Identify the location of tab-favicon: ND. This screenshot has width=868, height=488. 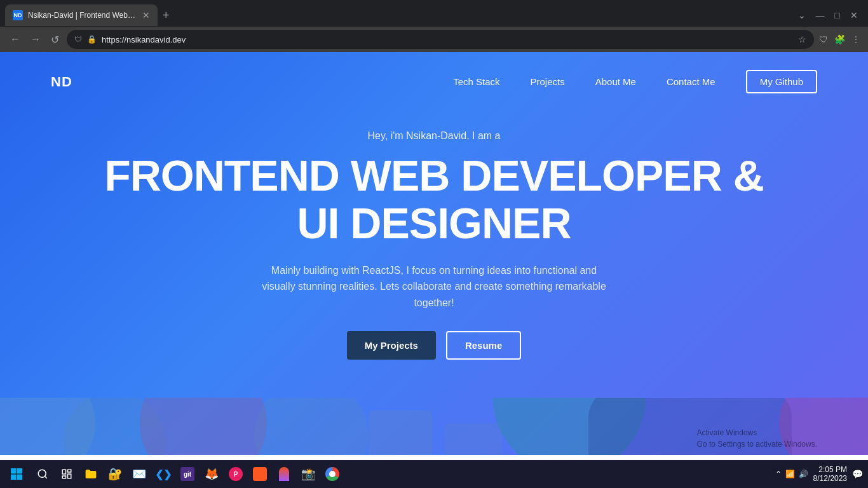
(18, 15).